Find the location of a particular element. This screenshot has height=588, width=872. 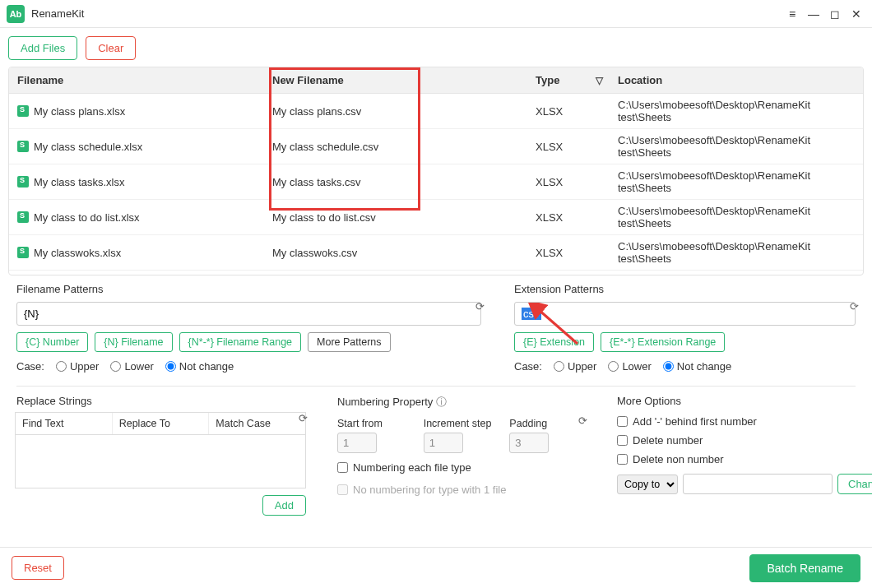

increment-label: Increment step is located at coordinates (461, 424).